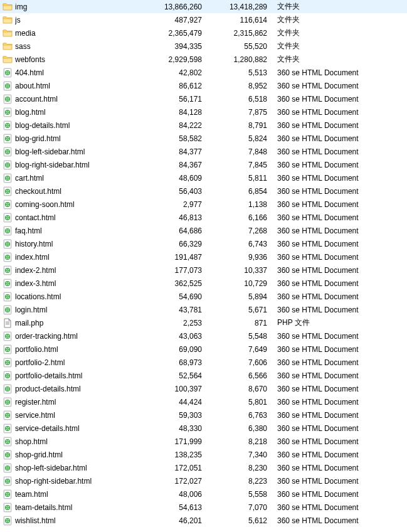 The image size is (407, 532). I want to click on file-row: blog-right-sidebar.html84,3677,845360 se…, so click(203, 164).